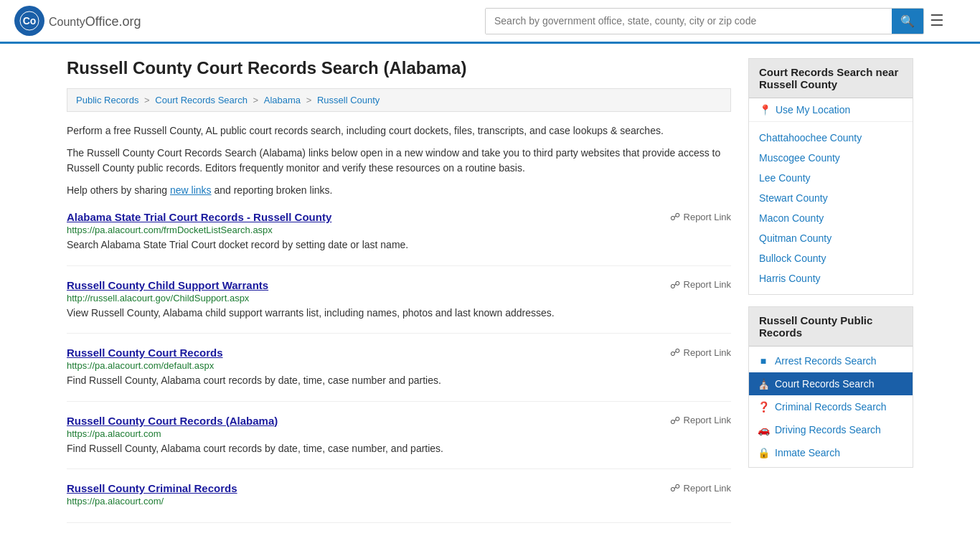 The image size is (980, 551). I want to click on report-link-4: ☍ Report Link, so click(700, 488).